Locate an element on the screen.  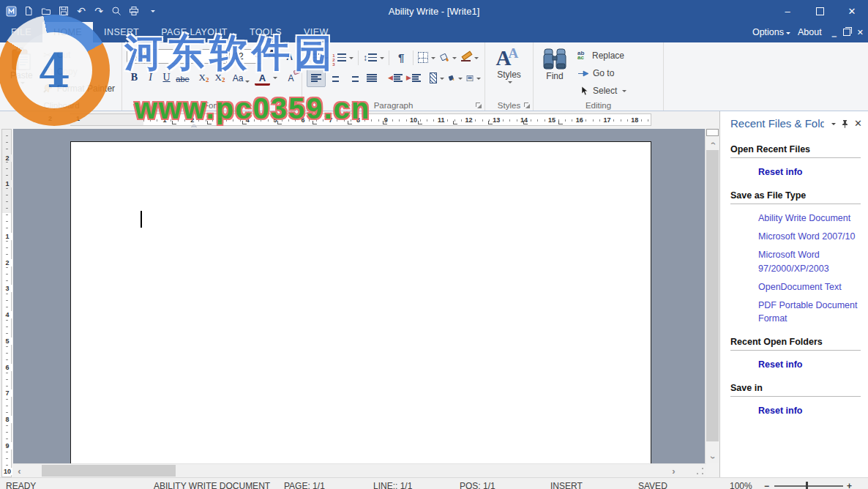
scroll-down-button: › is located at coordinates (713, 457).